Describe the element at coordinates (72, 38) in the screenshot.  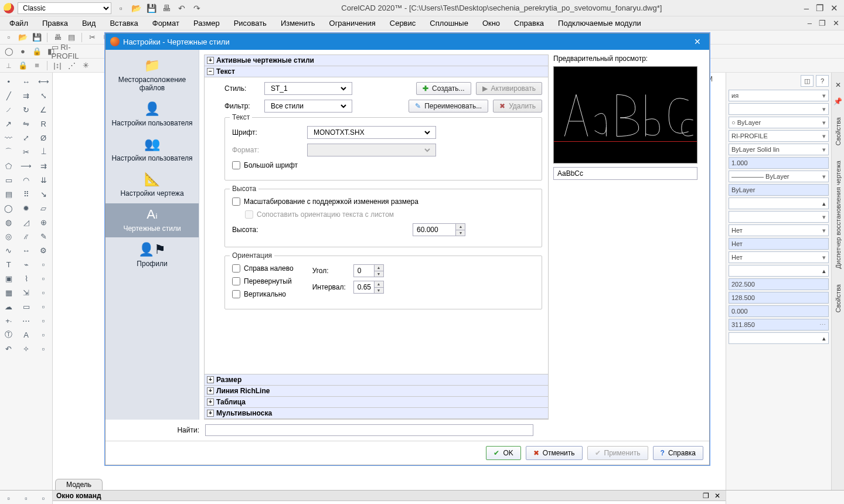
I see `preview-icon: ▤` at that location.